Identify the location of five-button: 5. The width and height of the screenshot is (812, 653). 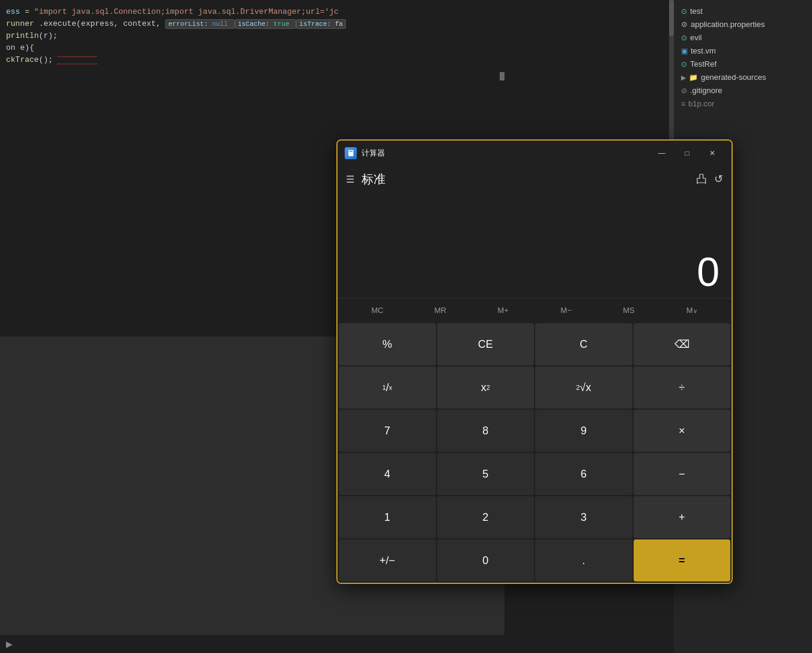
(486, 474).